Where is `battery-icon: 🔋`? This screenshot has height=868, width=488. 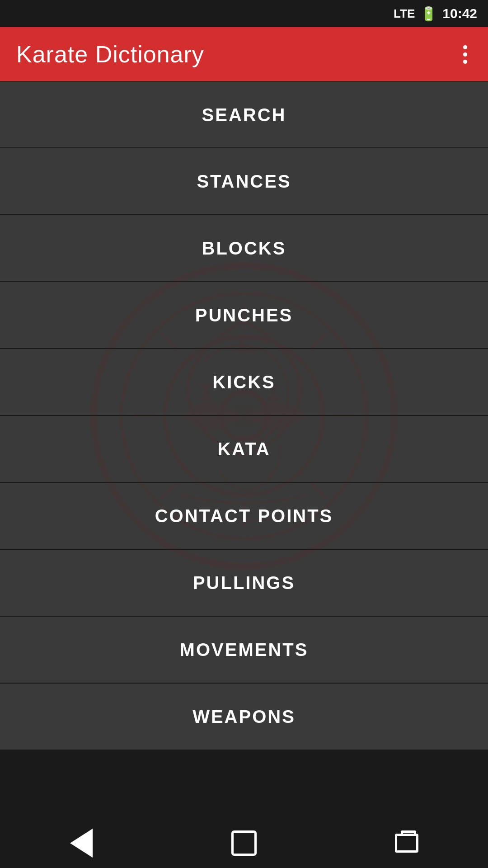
battery-icon: 🔋 is located at coordinates (428, 14).